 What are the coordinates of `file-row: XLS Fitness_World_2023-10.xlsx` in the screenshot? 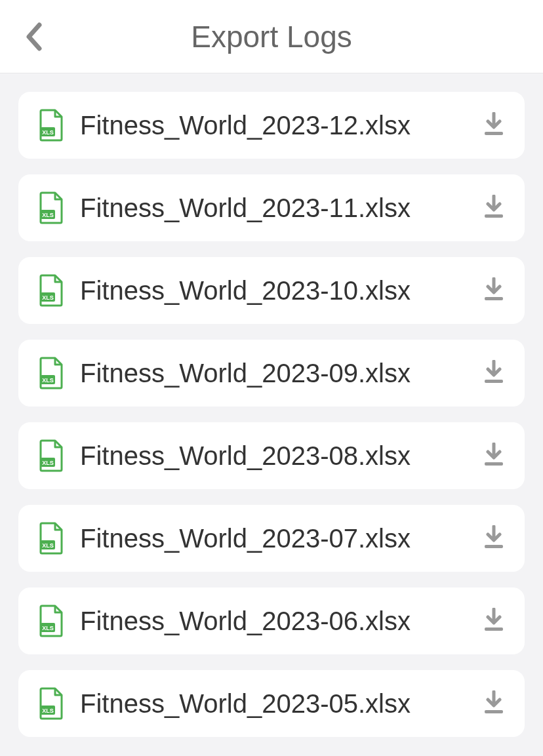 It's located at (272, 290).